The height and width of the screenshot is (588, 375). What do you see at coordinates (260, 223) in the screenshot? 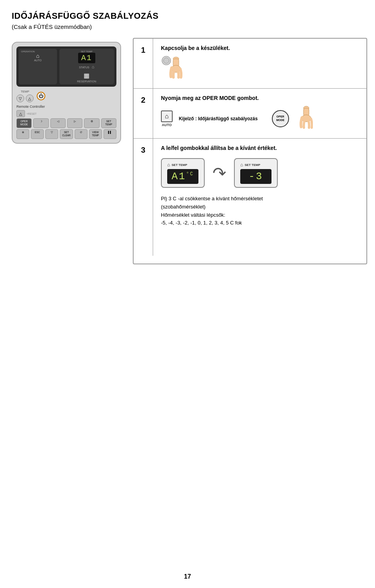
I see `desc-line-4: -5, -4, -3, -2, -1, 0, 1, 2, 3, 4, 5 C f…` at bounding box center [260, 223].